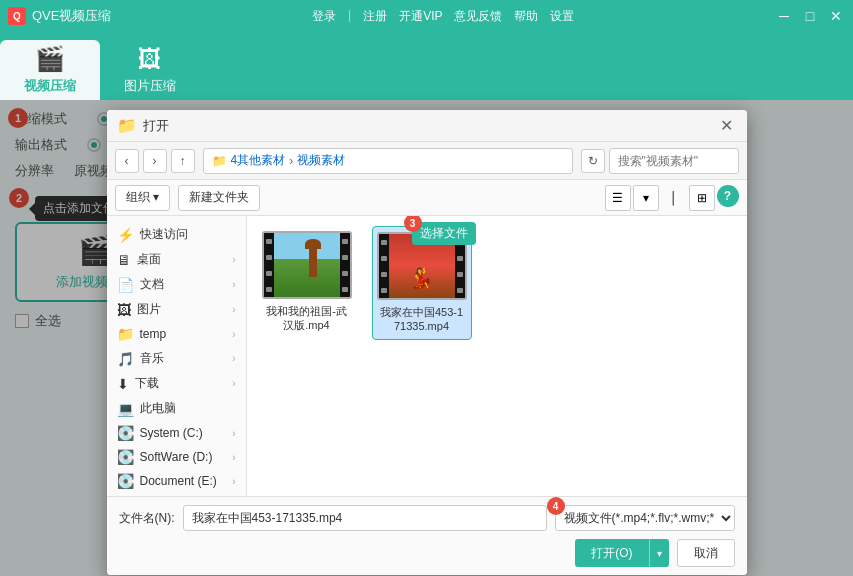  Describe the element at coordinates (443, 16) in the screenshot. I see `title-bar-nav: 登录 | 注册 开通VIP 意见反馈 帮助 设置` at that location.